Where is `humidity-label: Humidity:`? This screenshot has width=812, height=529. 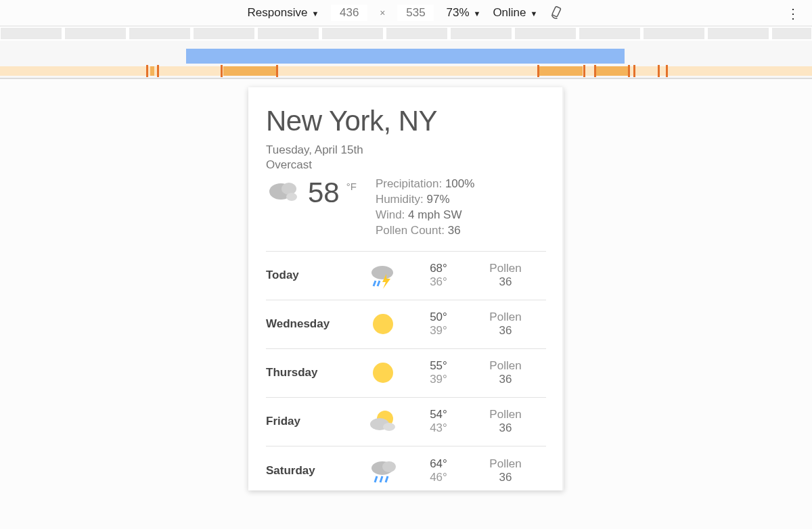
humidity-label: Humidity: is located at coordinates (399, 199).